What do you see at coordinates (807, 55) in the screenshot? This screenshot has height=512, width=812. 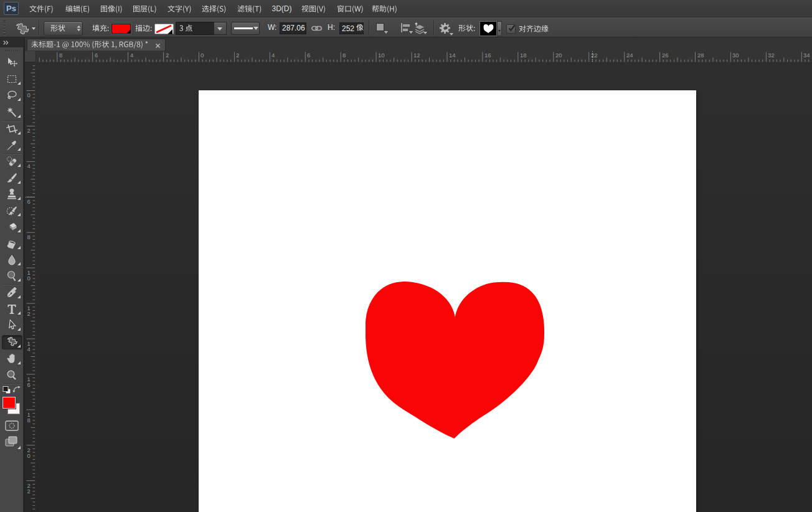 I see `svg-text: 34` at bounding box center [807, 55].